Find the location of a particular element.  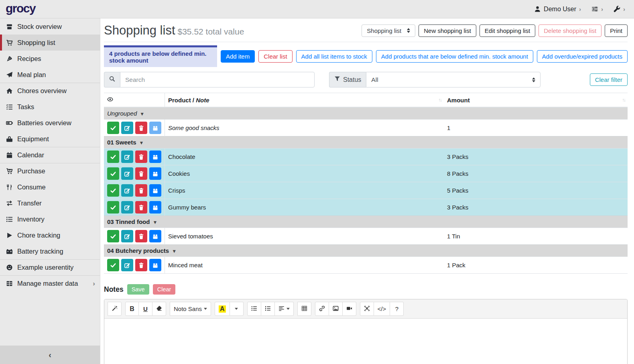

font-color-button: A is located at coordinates (222, 309).